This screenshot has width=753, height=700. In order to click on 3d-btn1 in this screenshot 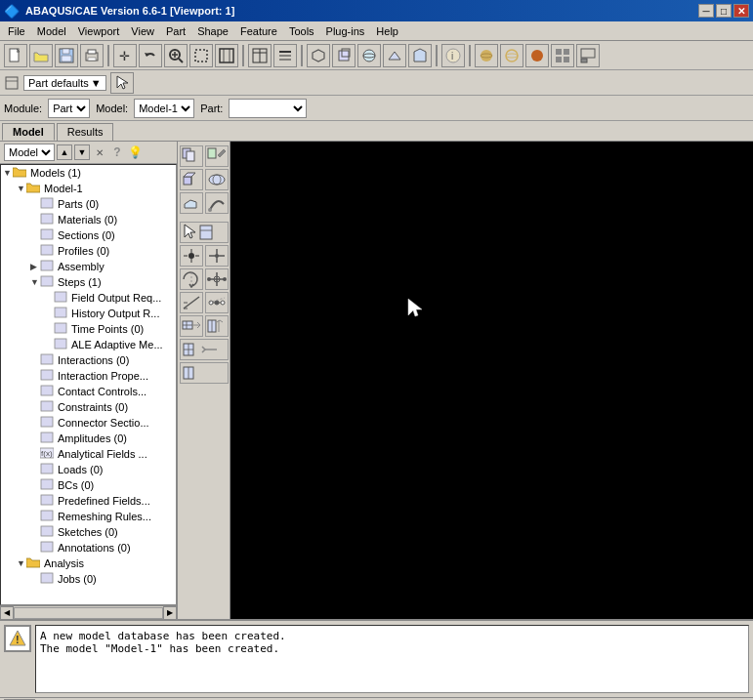, I will do `click(318, 56)`.